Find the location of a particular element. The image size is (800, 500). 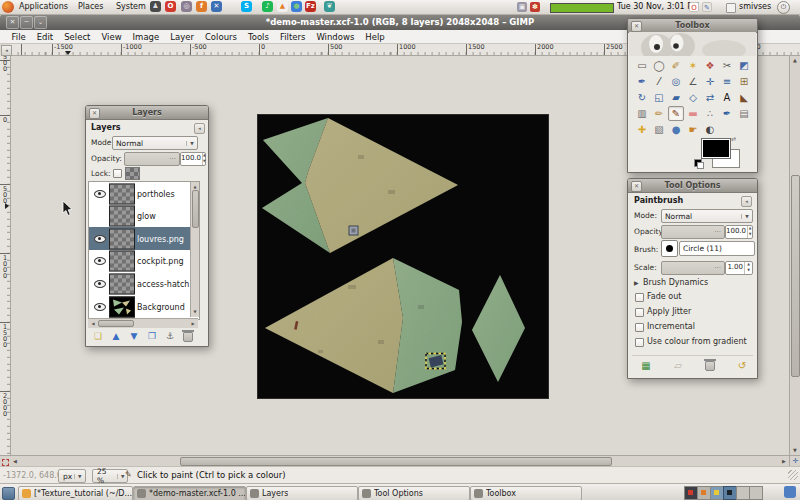

trash-applet-icon is located at coordinates (790, 492).